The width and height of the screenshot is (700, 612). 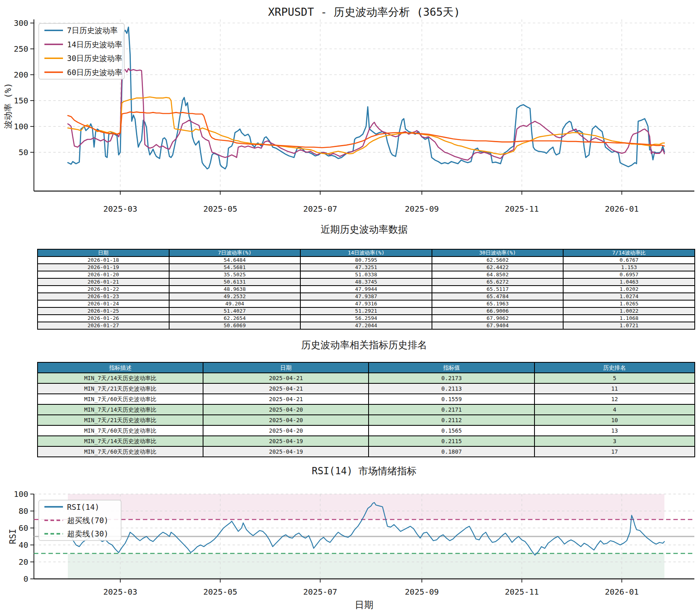 I want to click on table-cell: 62.4422, so click(x=498, y=267).